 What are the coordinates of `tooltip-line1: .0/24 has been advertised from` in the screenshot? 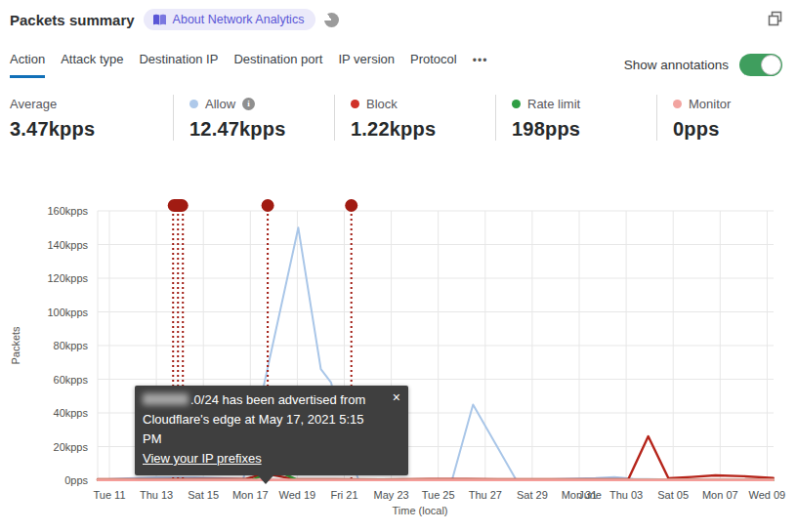 It's located at (264, 400).